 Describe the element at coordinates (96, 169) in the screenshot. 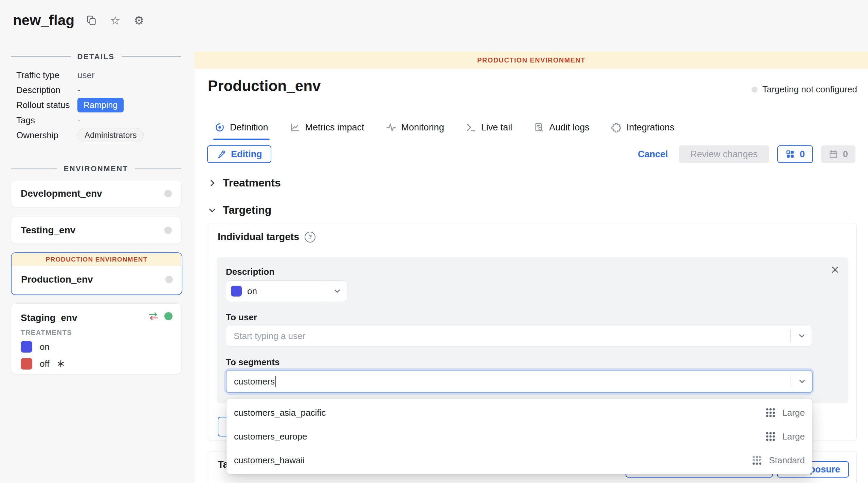

I see `environment-divider: ENVIRONMENT` at that location.